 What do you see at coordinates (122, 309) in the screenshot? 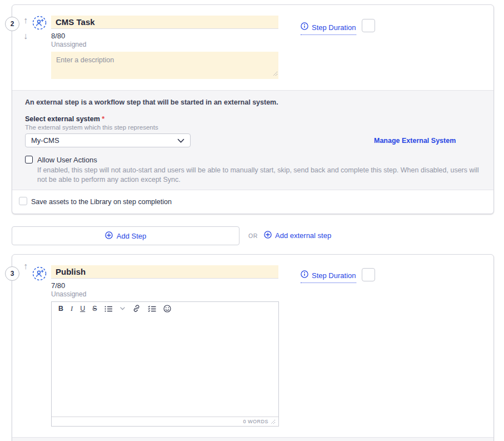
I see `list-options-chevron-icon` at bounding box center [122, 309].